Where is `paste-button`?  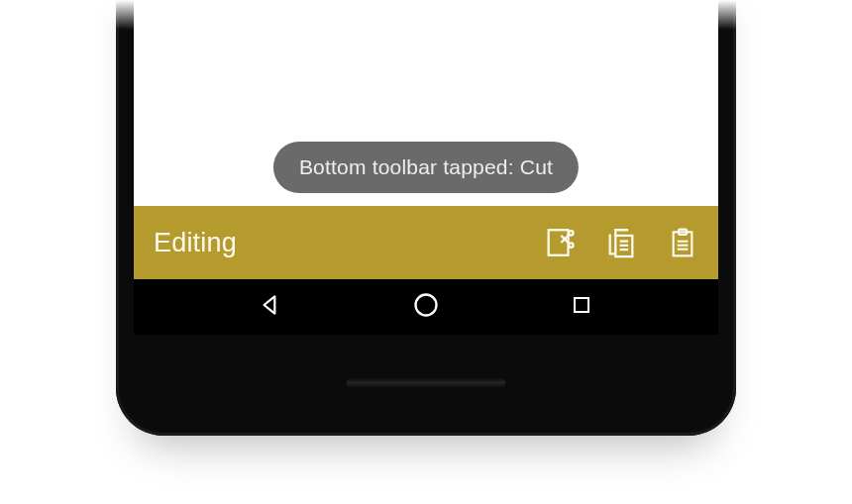 paste-button is located at coordinates (683, 243).